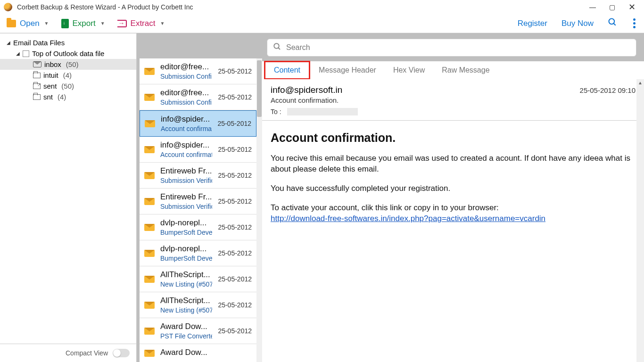 The image size is (644, 362). I want to click on tree-item-intuit: intuit (4), so click(68, 75).